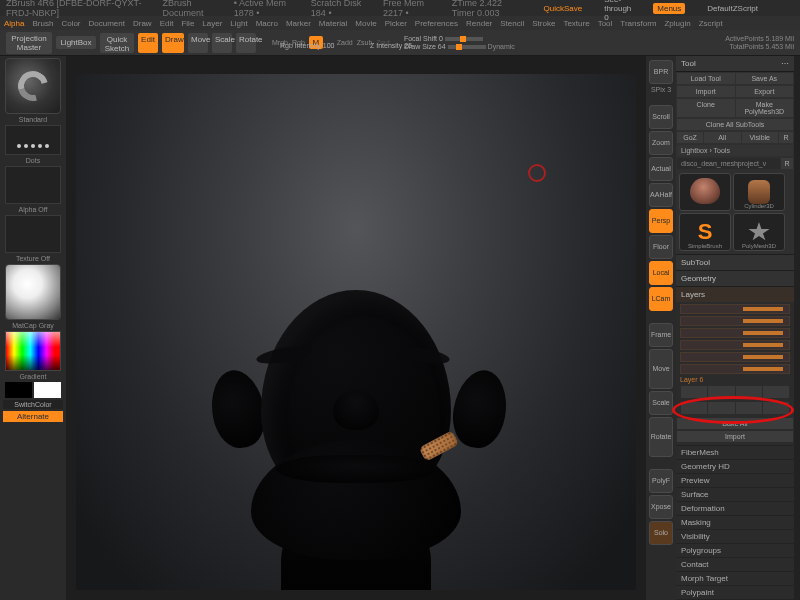  Describe the element at coordinates (759, 192) in the screenshot. I see `tool-thumb-cylinder: Cylinder3D` at that location.